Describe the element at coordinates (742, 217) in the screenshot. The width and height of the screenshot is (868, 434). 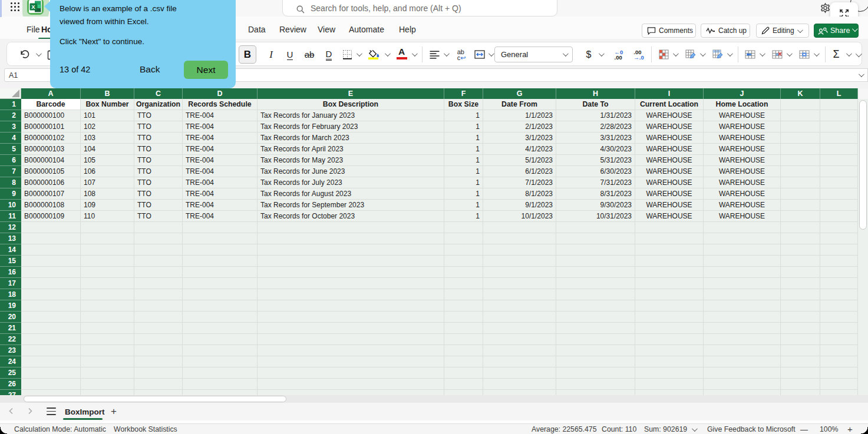
I see `cell-J11: WAREHOUSE` at that location.